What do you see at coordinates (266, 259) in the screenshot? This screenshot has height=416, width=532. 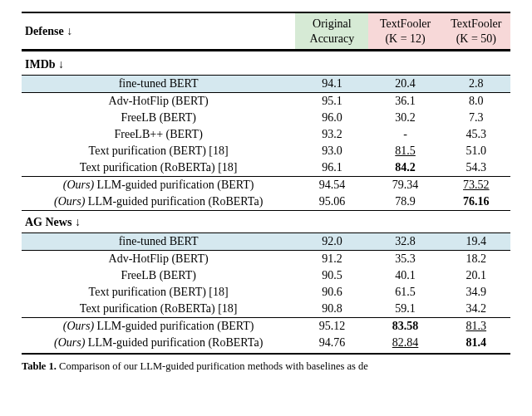 I see `table-row: Adv-HotFlip (BERT) 91.2 35.3 18.2` at bounding box center [266, 259].